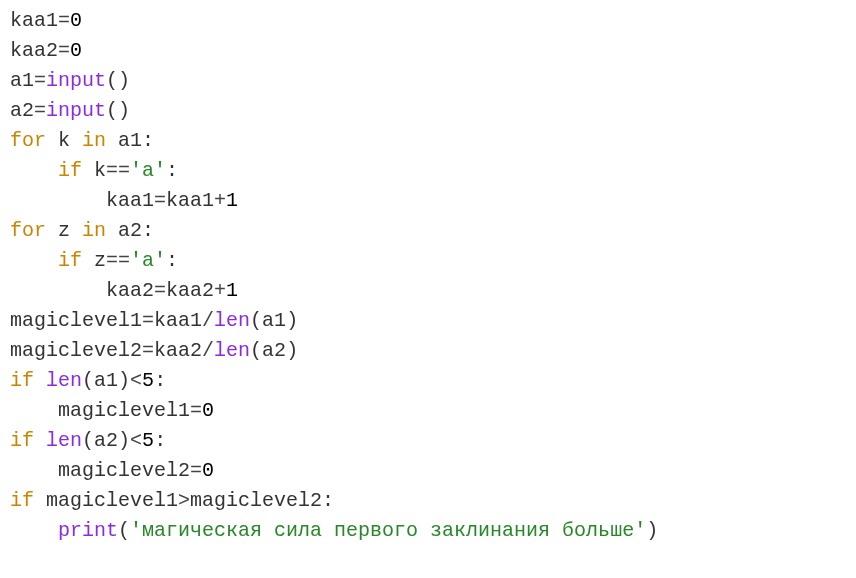 The image size is (856, 578). I want to click on code-token: 0, so click(208, 410).